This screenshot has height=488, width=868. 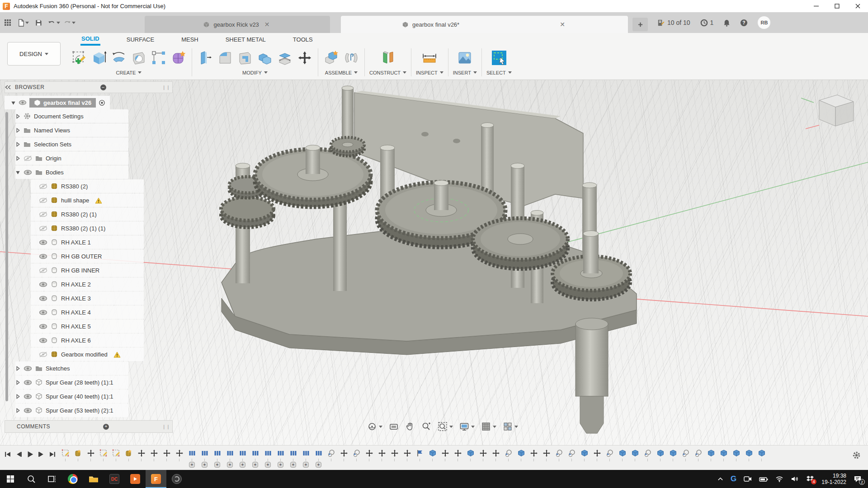 I want to click on ribbon-tab-sheet-metal: SHEET METAL, so click(x=246, y=40).